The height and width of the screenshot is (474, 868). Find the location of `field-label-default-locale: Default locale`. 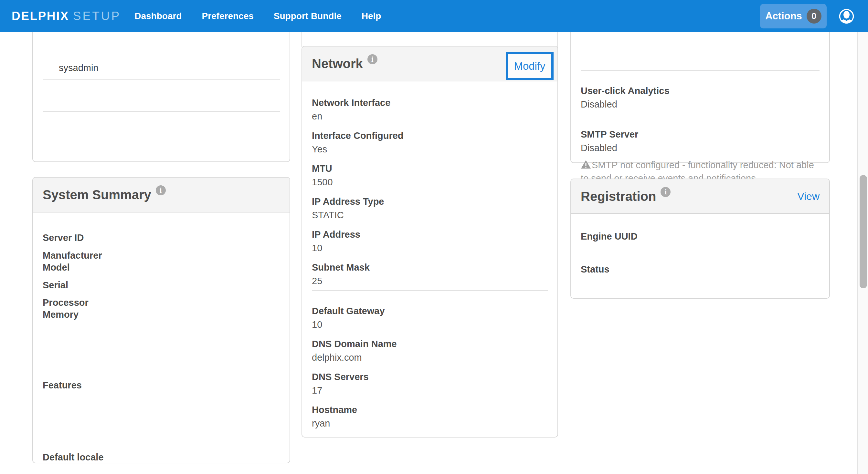

field-label-default-locale: Default locale is located at coordinates (161, 457).